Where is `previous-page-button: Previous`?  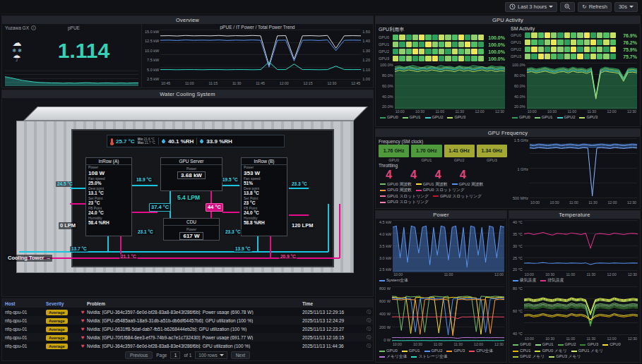 previous-page-button: Previous is located at coordinates (138, 356).